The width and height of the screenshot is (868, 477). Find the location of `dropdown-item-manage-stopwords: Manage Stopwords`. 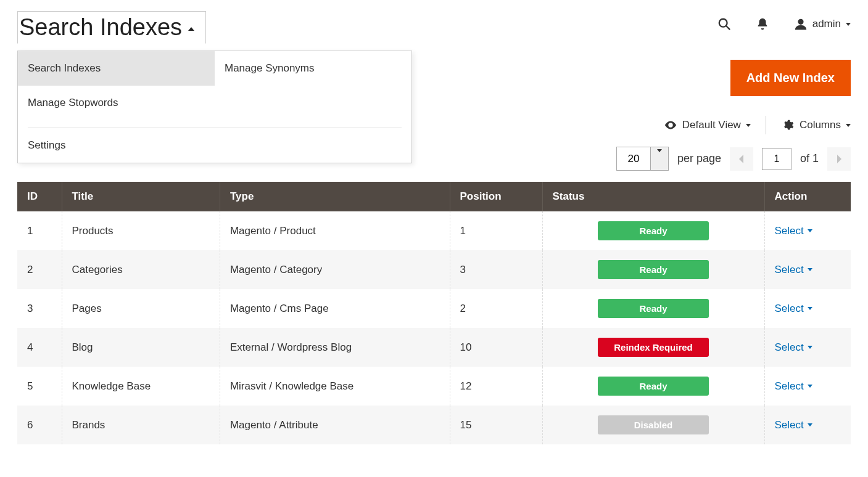

dropdown-item-manage-stopwords: Manage Stopwords is located at coordinates (116, 103).